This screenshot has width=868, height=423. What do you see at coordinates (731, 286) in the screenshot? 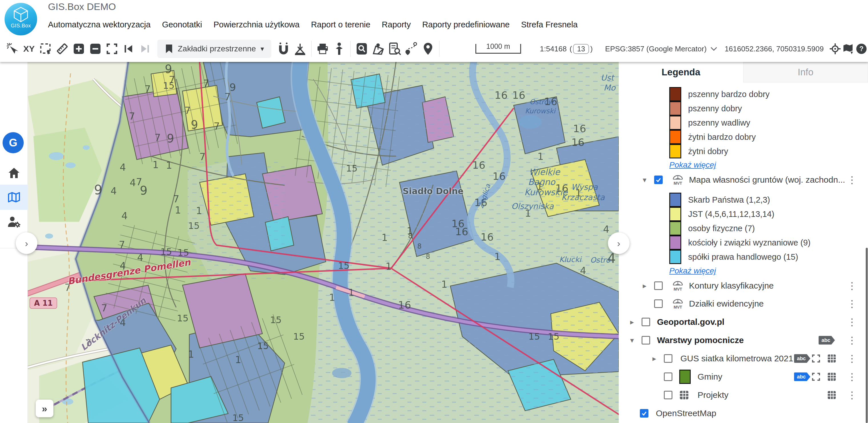
I see `layer-name: Kontury klasyfikacyjne` at bounding box center [731, 286].